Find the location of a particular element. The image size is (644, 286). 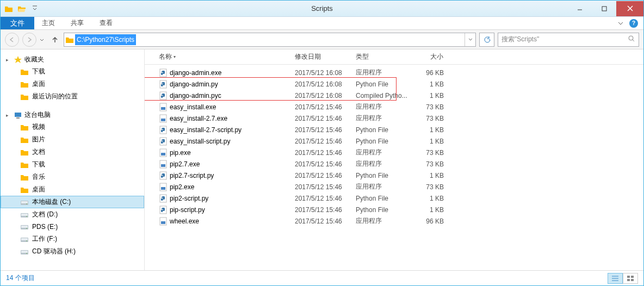

file-row: django-admin.exe2017/5/12 16:08应用程序96 KB is located at coordinates (394, 73).